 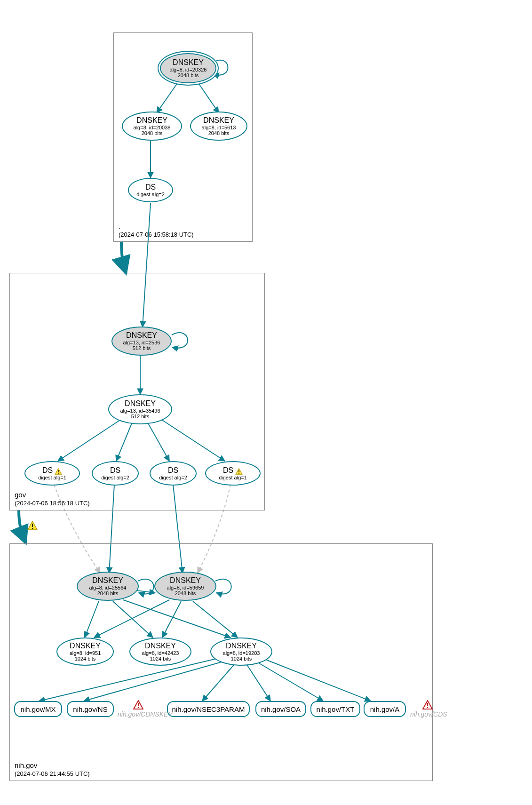 I want to click on ds-gov-2: DS digest alg=2, so click(x=115, y=473).